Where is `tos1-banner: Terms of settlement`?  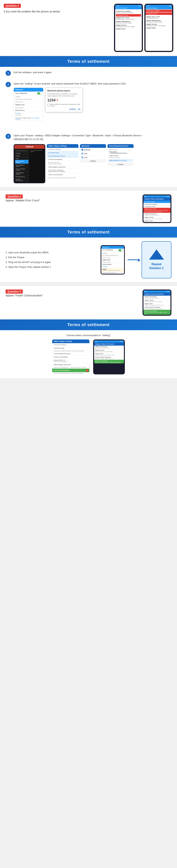 tos1-banner: Terms of settlement is located at coordinates (88, 61).